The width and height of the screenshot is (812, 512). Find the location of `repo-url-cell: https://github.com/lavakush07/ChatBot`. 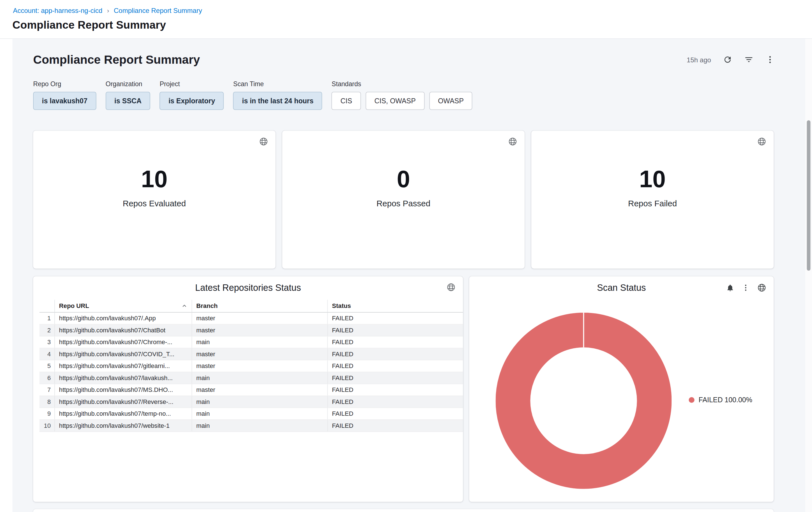

repo-url-cell: https://github.com/lavakush07/ChatBot is located at coordinates (123, 330).